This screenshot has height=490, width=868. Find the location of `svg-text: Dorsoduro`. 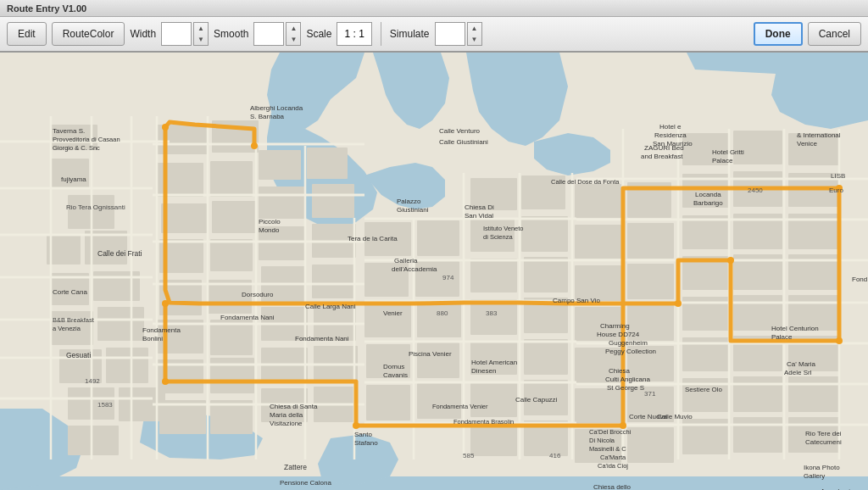

svg-text: Dorsoduro is located at coordinates (258, 295).